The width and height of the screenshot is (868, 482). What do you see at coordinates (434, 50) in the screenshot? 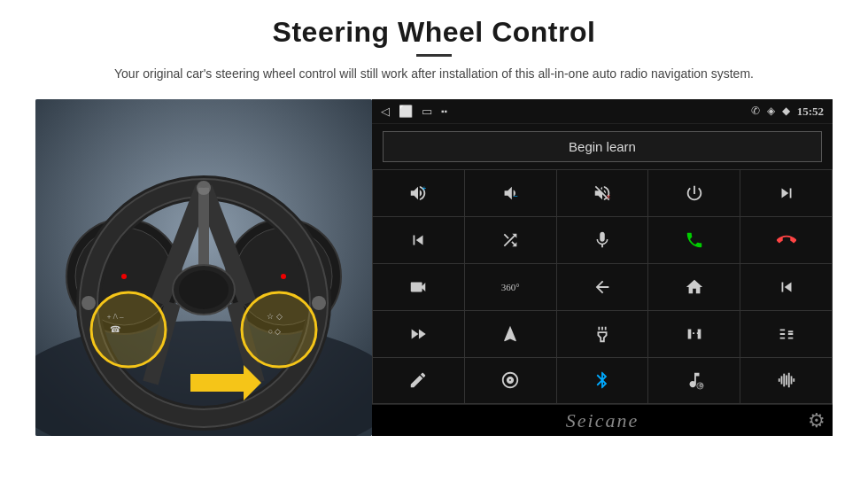
I see `title-section: Steering Wheel Control Your original car…` at bounding box center [434, 50].